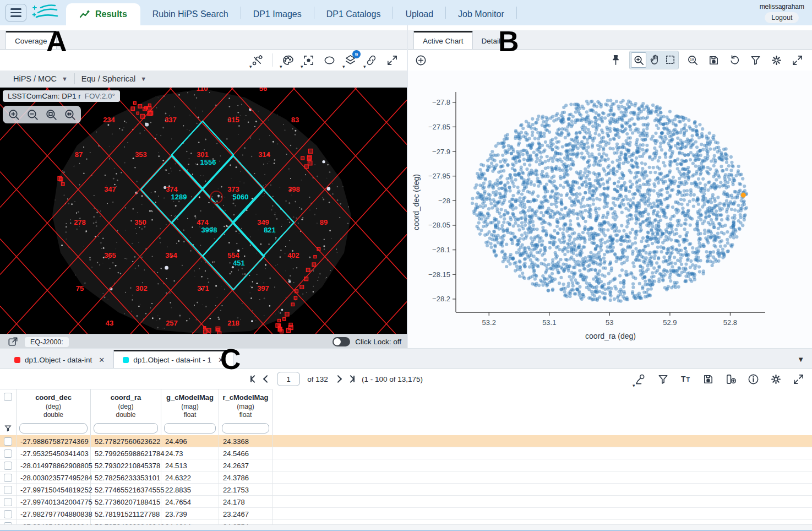 The height and width of the screenshot is (531, 812). What do you see at coordinates (190, 453) in the screenshot?
I see `cell-g_cModelMag: 24.73` at bounding box center [190, 453].